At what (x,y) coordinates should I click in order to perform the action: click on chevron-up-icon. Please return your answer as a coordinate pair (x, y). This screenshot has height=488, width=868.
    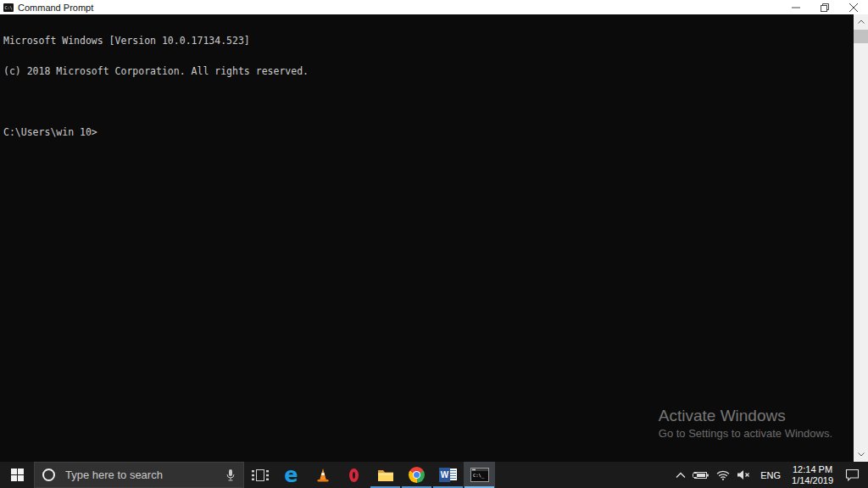
    Looking at the image, I should click on (681, 475).